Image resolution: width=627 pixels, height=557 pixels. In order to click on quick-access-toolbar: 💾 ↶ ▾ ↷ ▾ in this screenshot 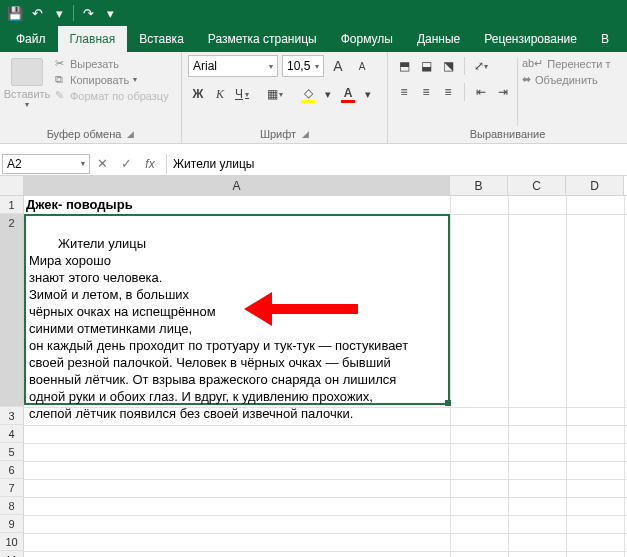, I will do `click(314, 13)`.